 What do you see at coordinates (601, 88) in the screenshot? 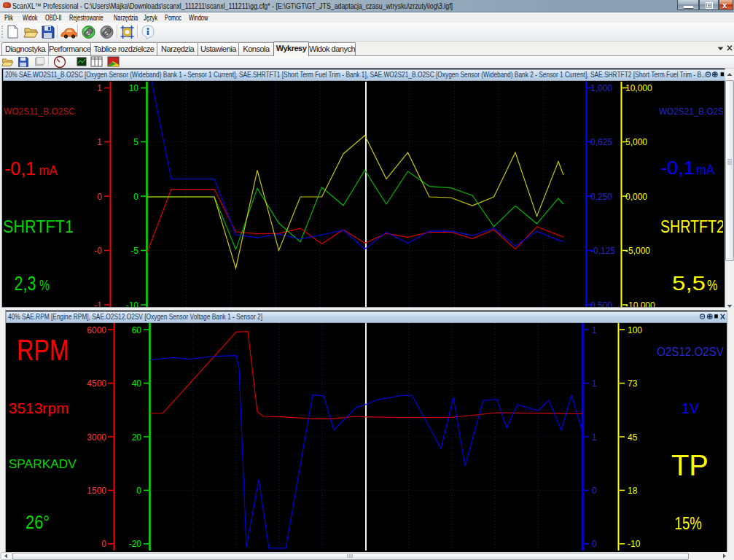
I see `svg-text: 1,000` at bounding box center [601, 88].